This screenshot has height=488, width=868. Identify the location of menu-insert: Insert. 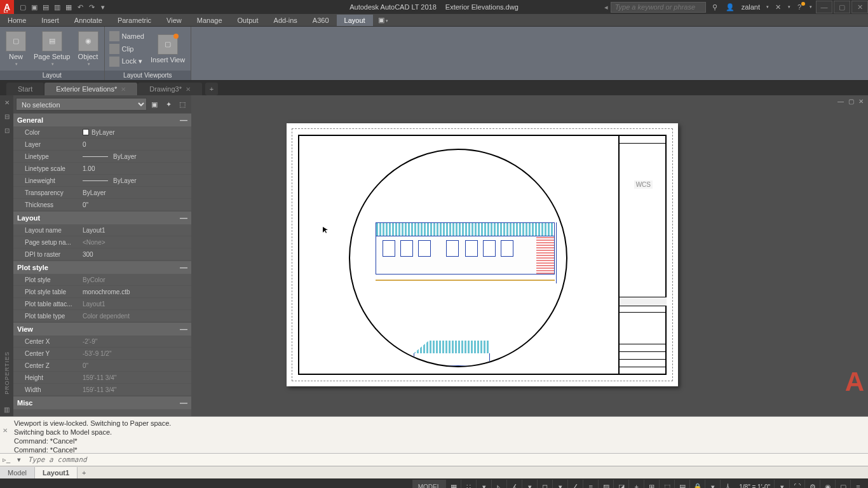
(50, 20).